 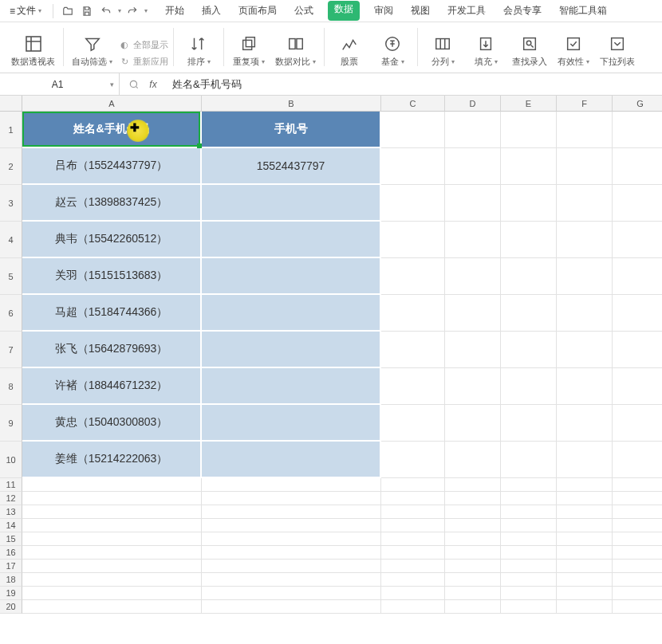 I want to click on column-header: G, so click(x=637, y=104).